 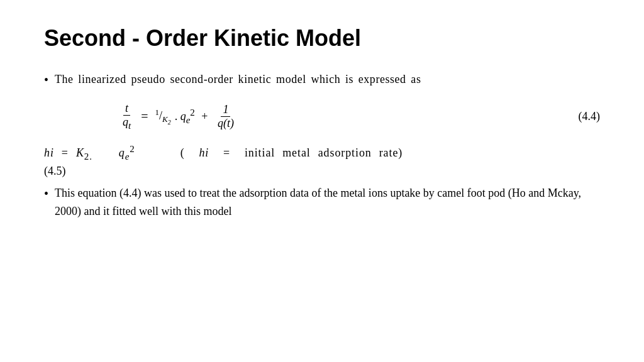 What do you see at coordinates (257, 153) in the screenshot?
I see `initial-label: initial` at bounding box center [257, 153].